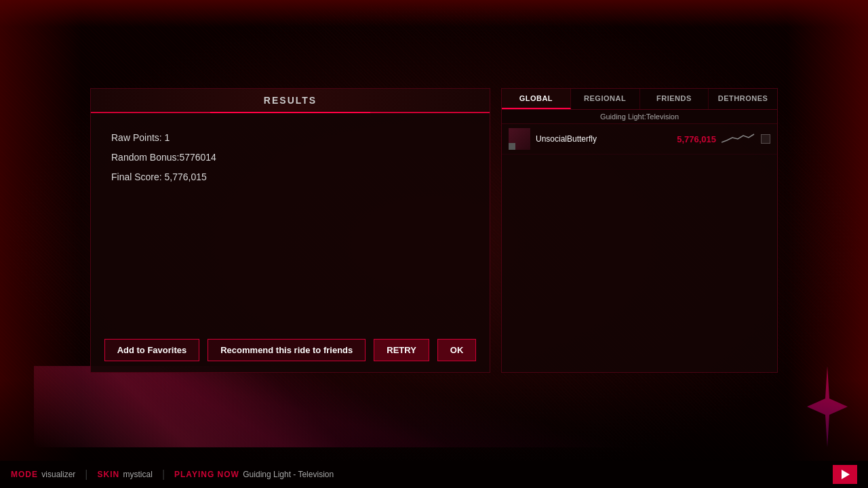 Image resolution: width=868 pixels, height=488 pixels. What do you see at coordinates (606, 99) in the screenshot?
I see `tab-regional: REGIONAL` at bounding box center [606, 99].